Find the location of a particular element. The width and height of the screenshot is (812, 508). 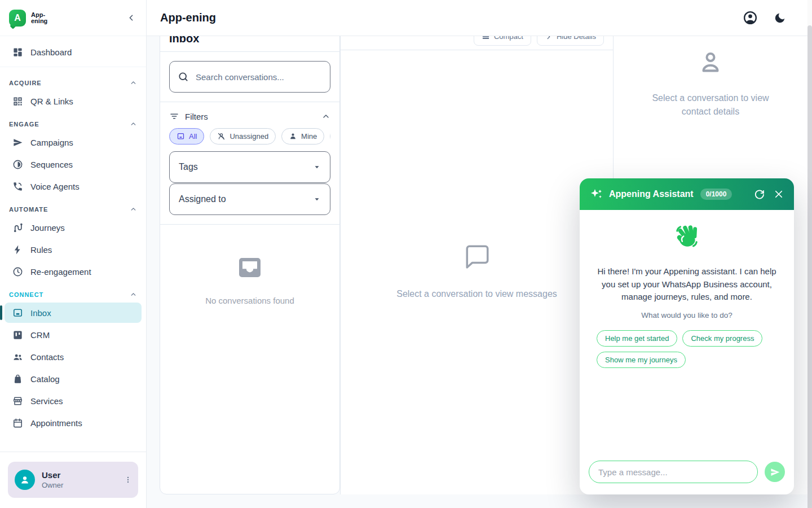

sidebar-item-campaigns: Campaigns is located at coordinates (73, 142).